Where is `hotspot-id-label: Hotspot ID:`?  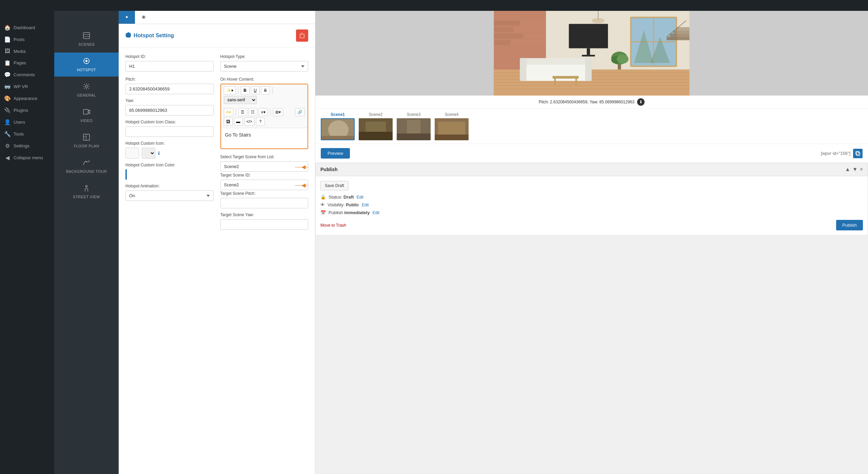
hotspot-id-label: Hotspot ID: is located at coordinates (170, 57).